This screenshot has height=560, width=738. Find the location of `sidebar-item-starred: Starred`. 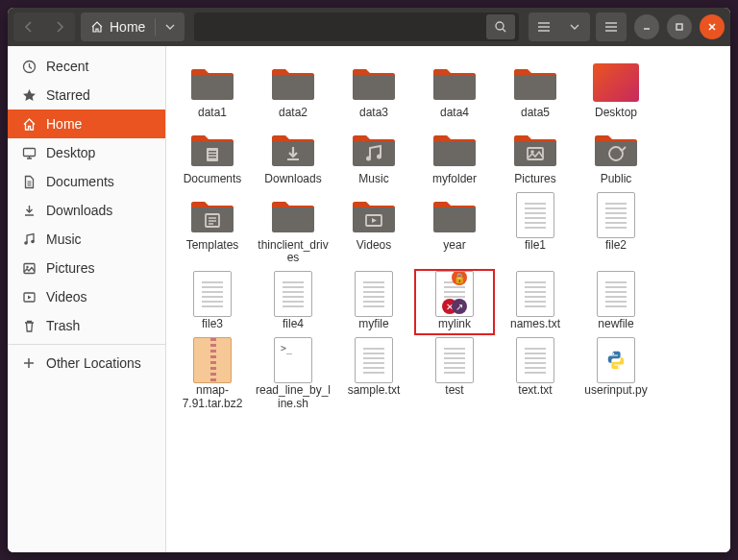

sidebar-item-starred: Starred is located at coordinates (86, 95).